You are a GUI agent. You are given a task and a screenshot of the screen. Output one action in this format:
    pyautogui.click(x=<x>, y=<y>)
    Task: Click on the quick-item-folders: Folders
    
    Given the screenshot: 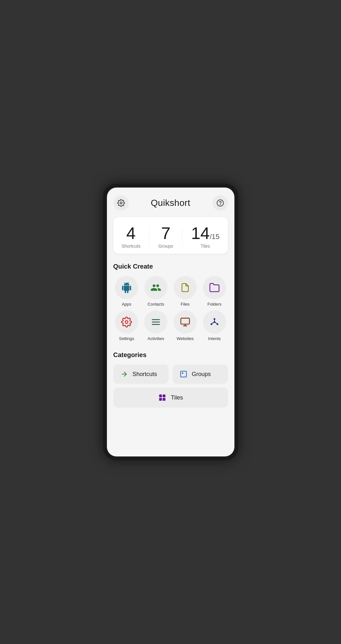 What is the action you would take?
    pyautogui.click(x=214, y=291)
    